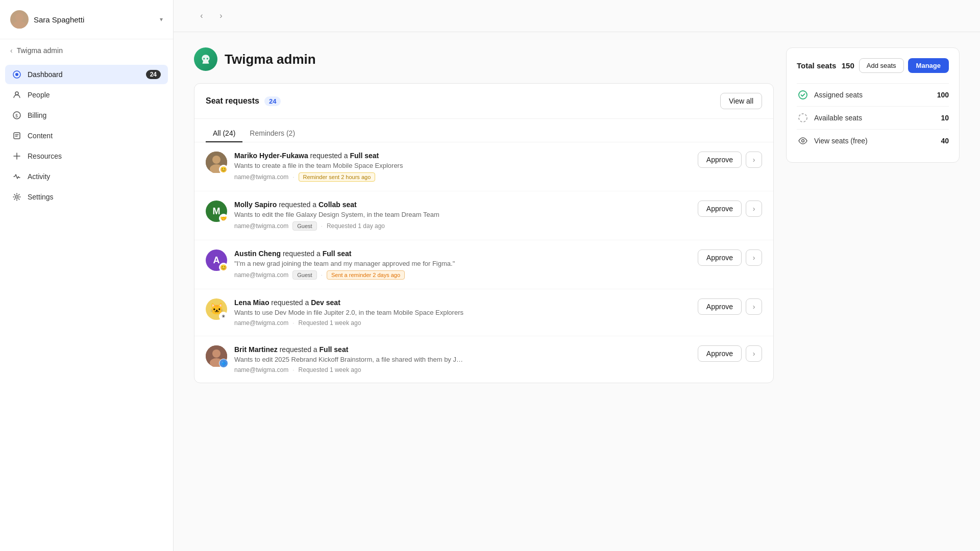 The height and width of the screenshot is (551, 980). Describe the element at coordinates (873, 95) in the screenshot. I see `assigned-seats-label: Assigned seats` at that location.